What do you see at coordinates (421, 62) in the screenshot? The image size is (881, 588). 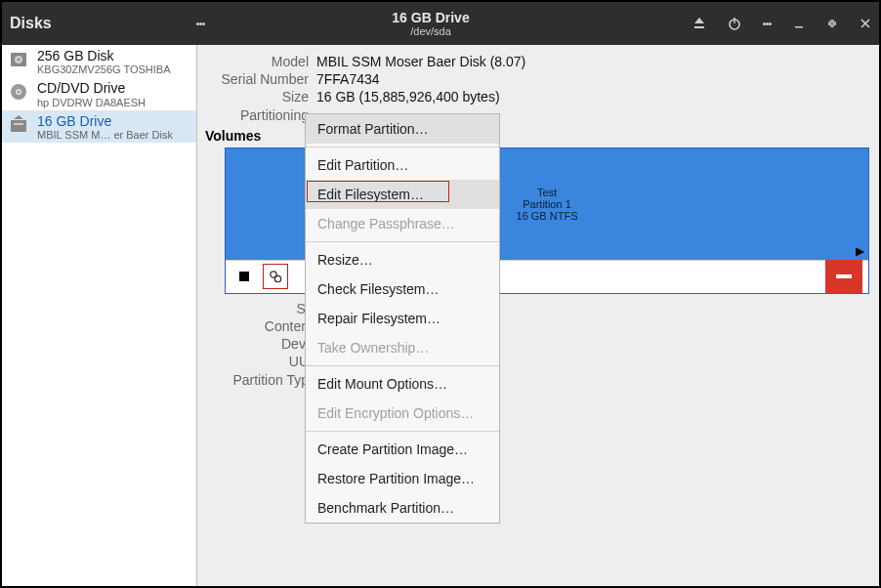 I see `model-value: MBIL SSM Moser Baer Disk (8.07)` at bounding box center [421, 62].